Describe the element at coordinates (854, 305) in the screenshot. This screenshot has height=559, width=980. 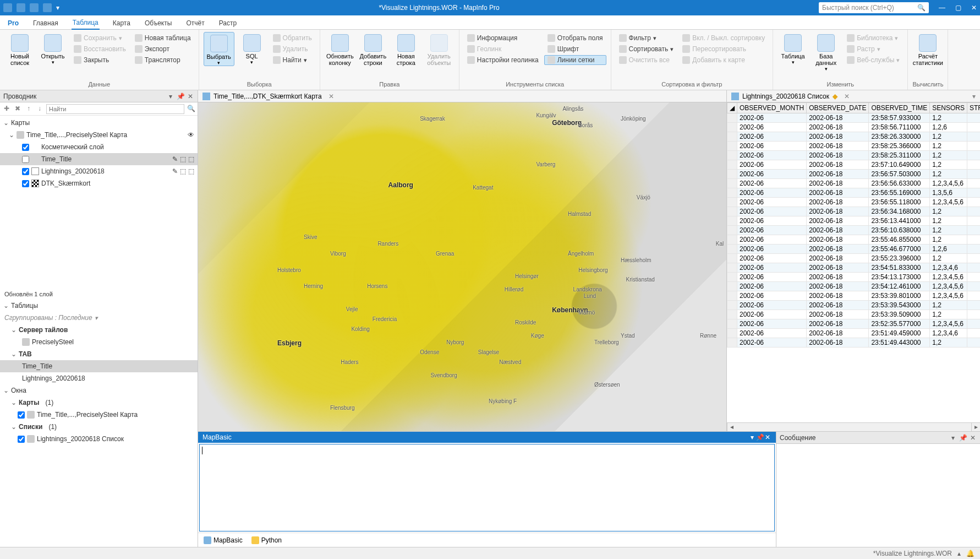
I see `table-row: 2002-062002-06-1823:53:39.5430001,2` at that location.